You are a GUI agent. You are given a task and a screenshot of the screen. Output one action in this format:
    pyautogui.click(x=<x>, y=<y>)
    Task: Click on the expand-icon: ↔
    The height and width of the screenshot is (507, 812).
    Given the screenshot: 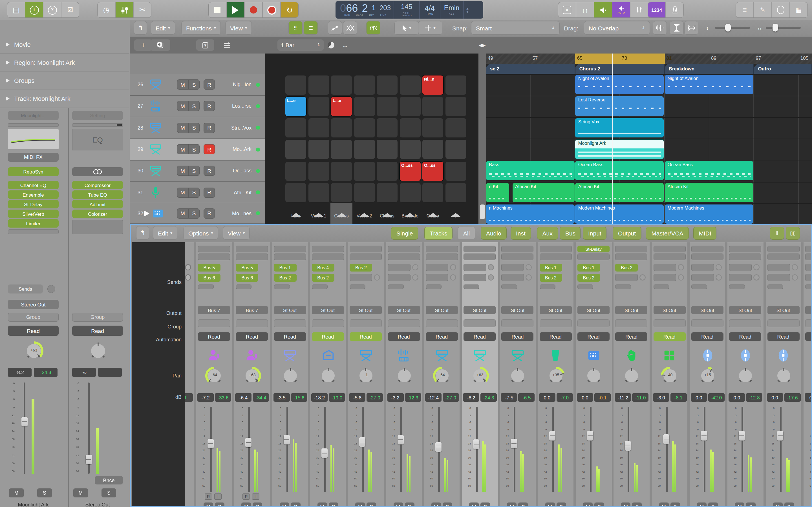 What is the action you would take?
    pyautogui.click(x=345, y=45)
    